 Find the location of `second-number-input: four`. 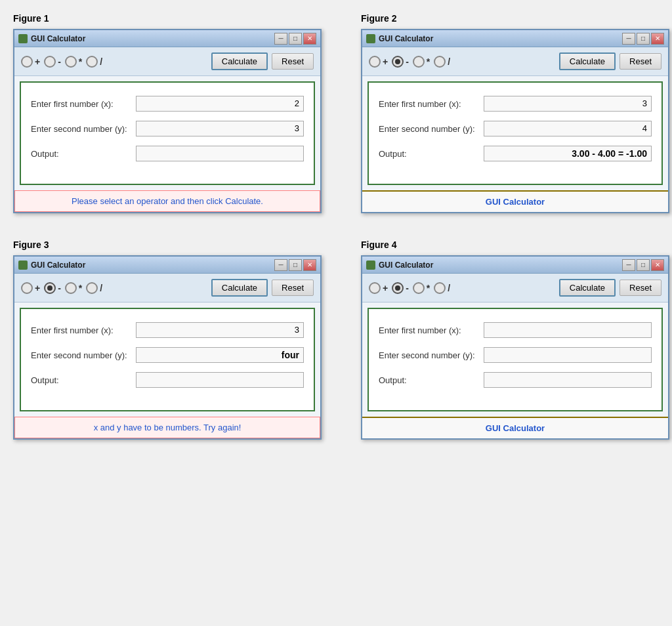

second-number-input: four is located at coordinates (220, 355).